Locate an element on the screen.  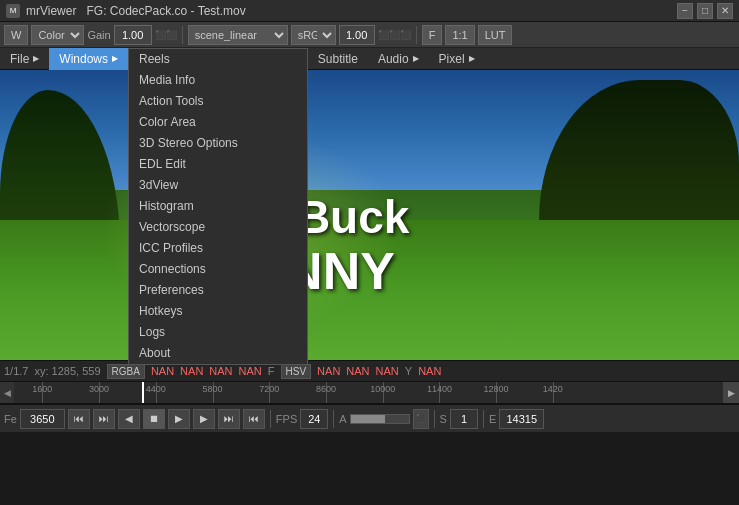
lut-button: LUT is located at coordinates (496, 35).